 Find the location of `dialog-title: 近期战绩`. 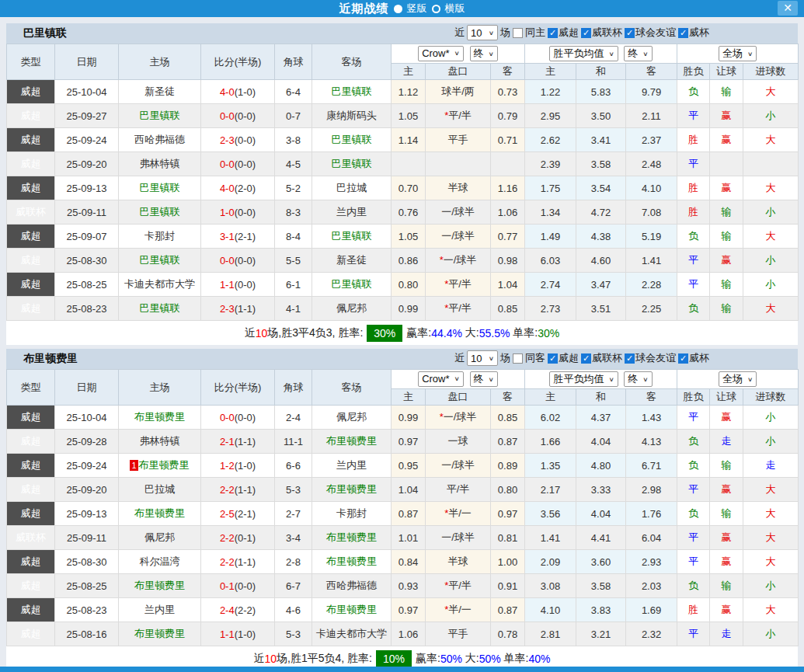

dialog-title: 近期战绩 is located at coordinates (364, 9).